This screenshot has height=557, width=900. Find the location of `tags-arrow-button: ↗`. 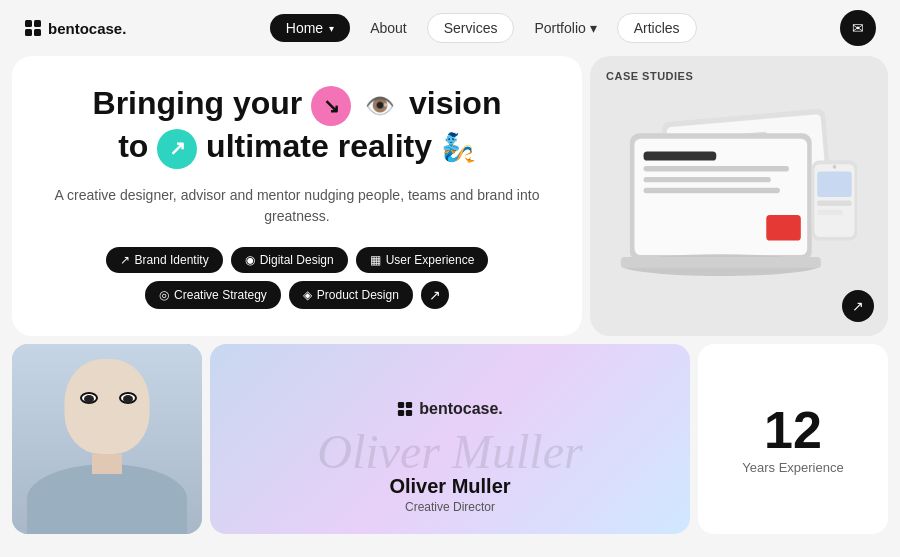

tags-arrow-button: ↗ is located at coordinates (435, 295).